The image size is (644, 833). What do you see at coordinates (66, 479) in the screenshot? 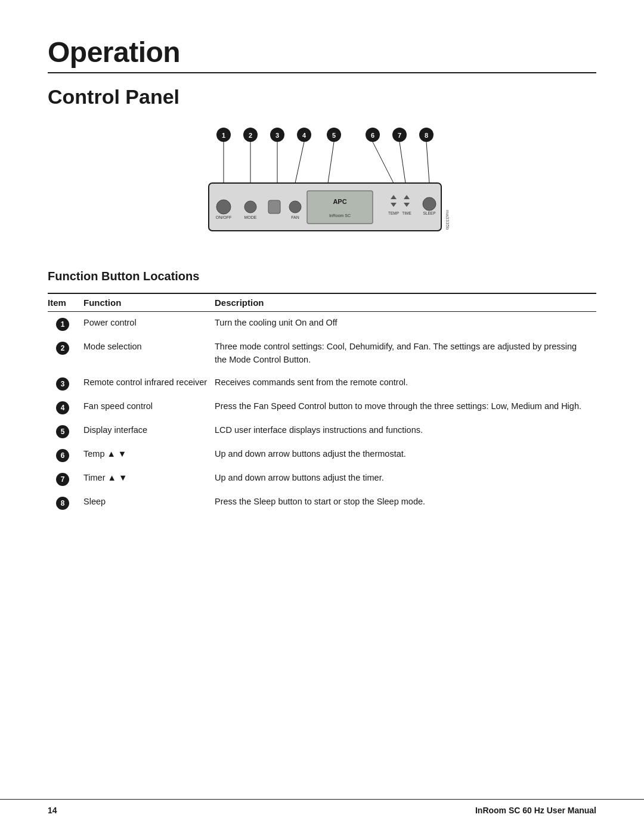
I see `table-cell-item: 7` at bounding box center [66, 479].